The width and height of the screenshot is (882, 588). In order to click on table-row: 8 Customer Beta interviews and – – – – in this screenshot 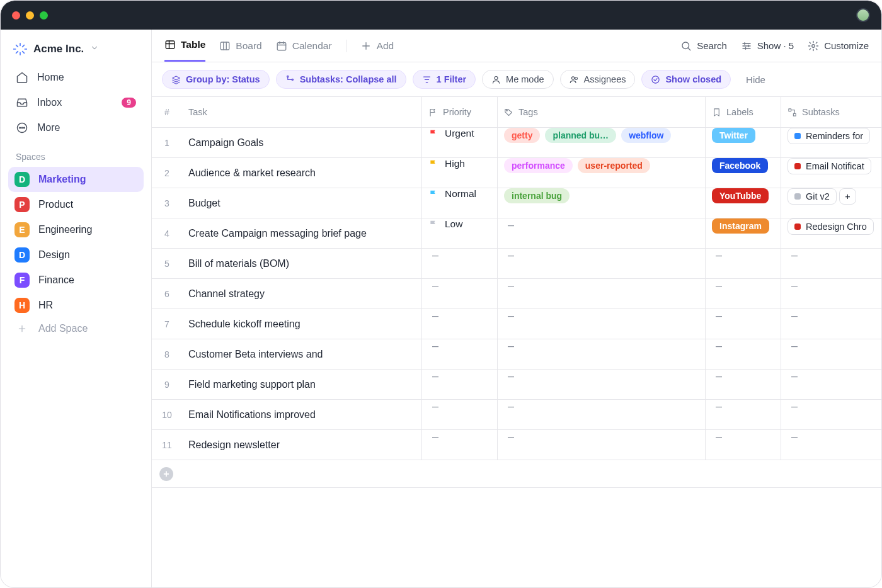, I will do `click(517, 354)`.